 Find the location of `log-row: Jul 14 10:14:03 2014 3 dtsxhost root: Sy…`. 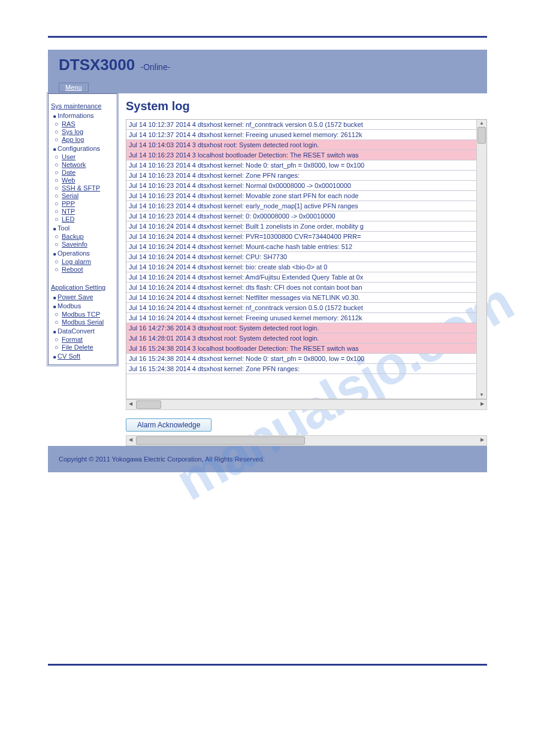

log-row: Jul 14 10:14:03 2014 3 dtsxhost root: Sy… is located at coordinates (307, 145).